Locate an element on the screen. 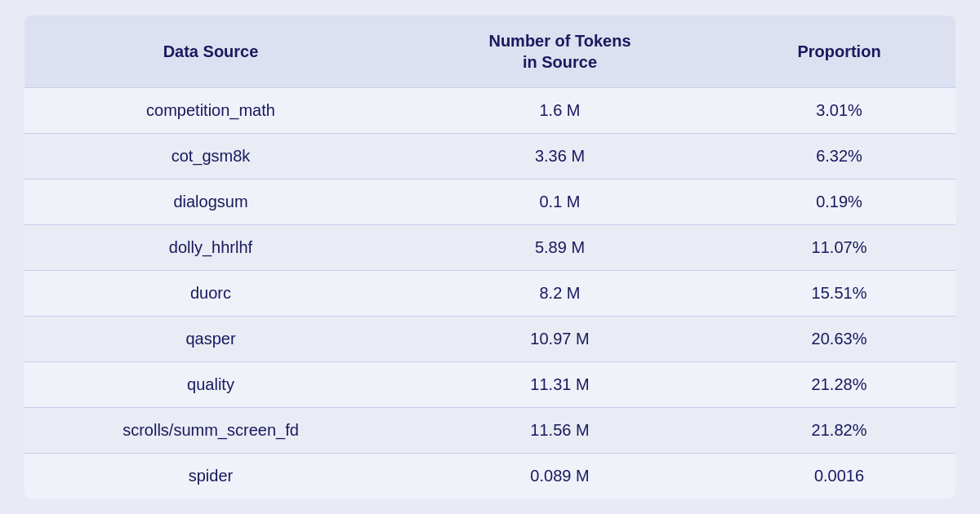 This screenshot has height=514, width=980. cell-proportion: 15.51% is located at coordinates (840, 294).